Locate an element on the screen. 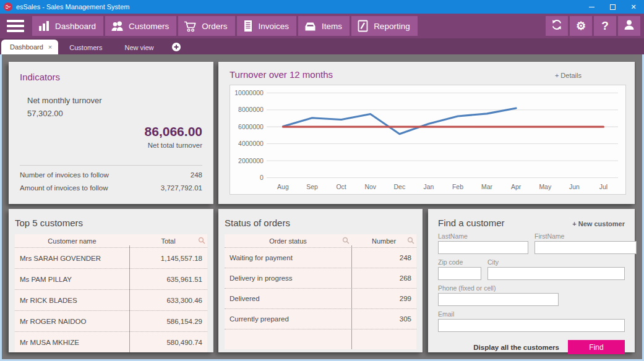  refresh-button is located at coordinates (557, 26).